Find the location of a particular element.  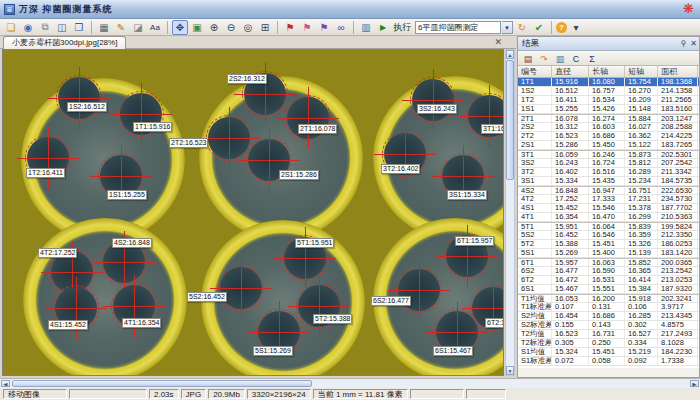

cell: 184.2230 is located at coordinates (678, 352).